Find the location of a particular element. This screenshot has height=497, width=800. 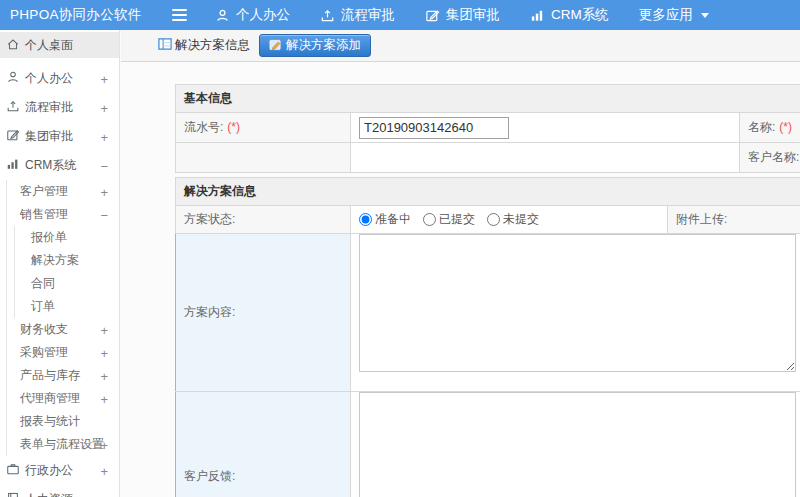

feedback-field-cell is located at coordinates (576, 444).